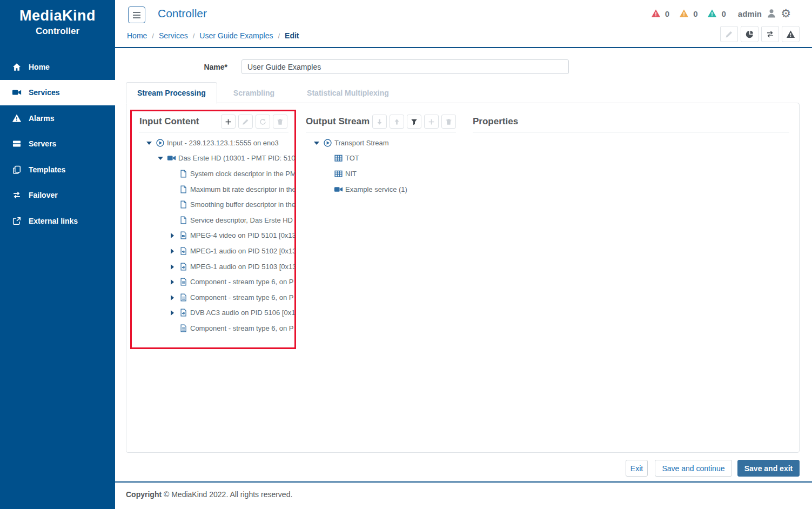  What do you see at coordinates (53, 221) in the screenshot?
I see `sidebar-item-label: External links` at bounding box center [53, 221].